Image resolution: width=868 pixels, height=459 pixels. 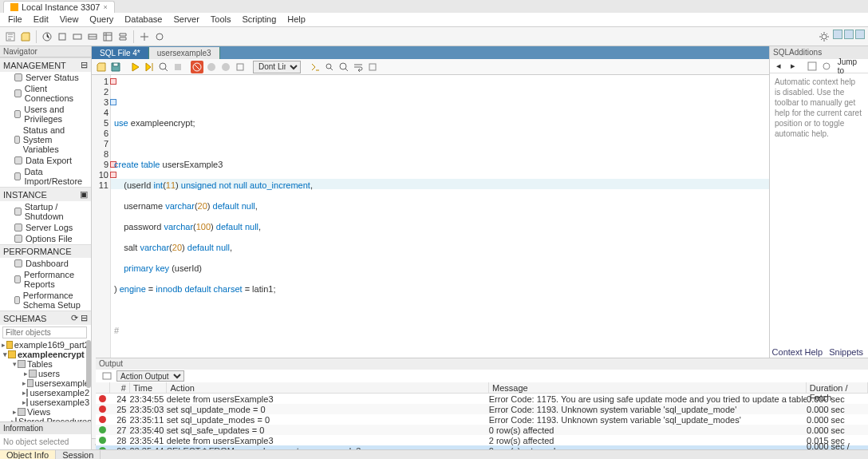 I want to click on jump-to-label: Jump to, so click(x=852, y=66).